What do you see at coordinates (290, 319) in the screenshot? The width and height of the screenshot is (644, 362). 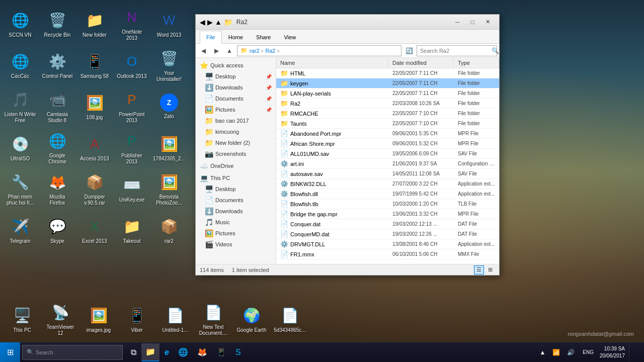 I see `desktop-icon-5d: 📄 5d3434865c...` at bounding box center [290, 319].